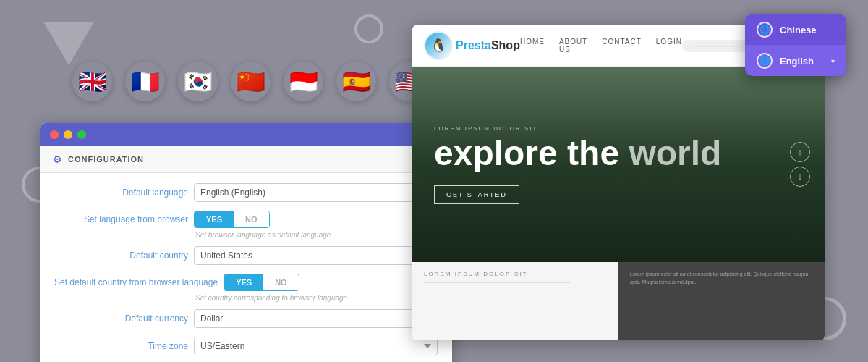 The image size is (868, 362). I want to click on hero-arrows: ↑ ↓, so click(800, 164).